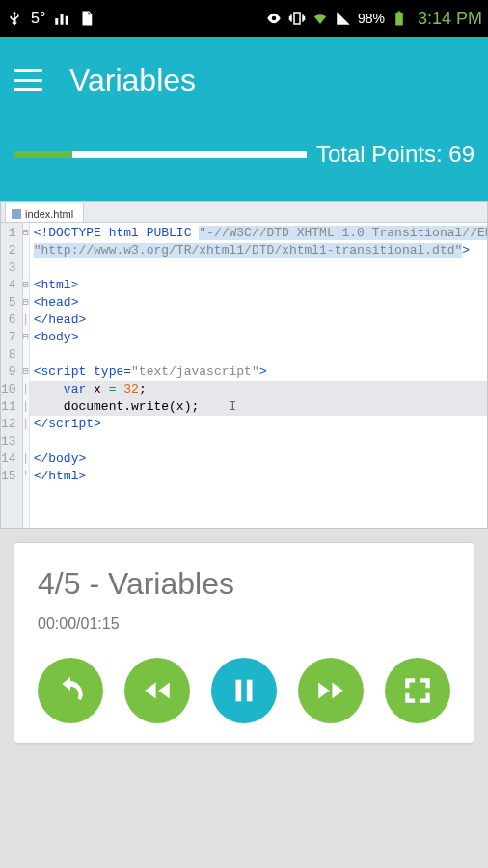  I want to click on vibrate-icon, so click(297, 18).